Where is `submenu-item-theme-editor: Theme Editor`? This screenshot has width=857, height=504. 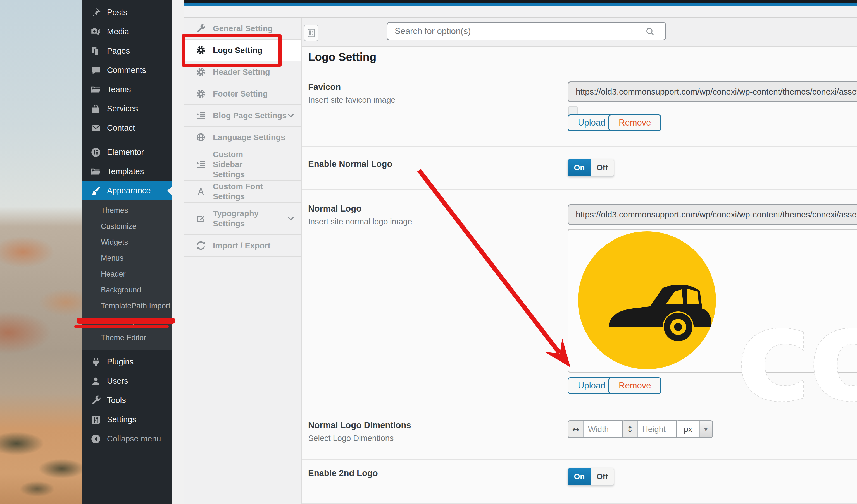
submenu-item-theme-editor: Theme Editor is located at coordinates (127, 338).